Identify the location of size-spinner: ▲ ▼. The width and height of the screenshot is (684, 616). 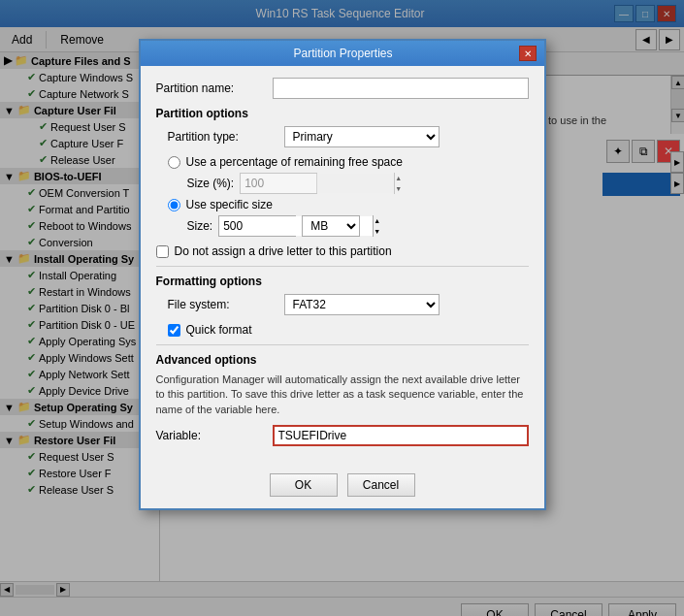
(257, 226).